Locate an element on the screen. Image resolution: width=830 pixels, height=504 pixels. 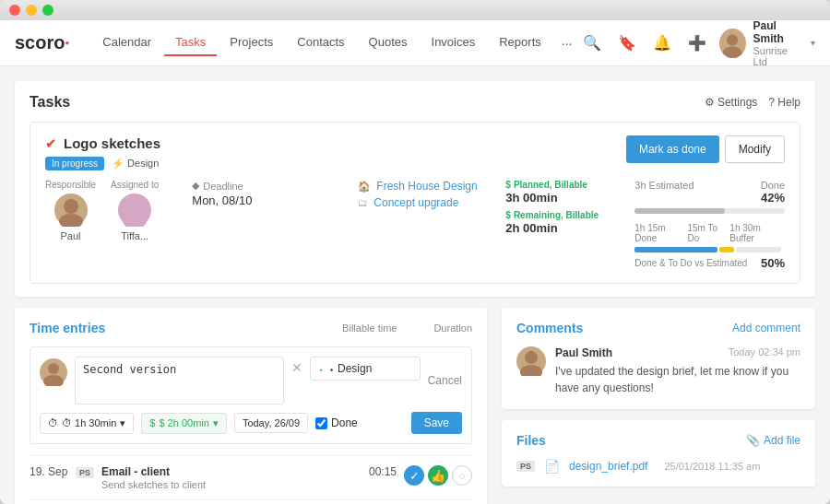
assignee-responsible: Responsible Paul is located at coordinates (70, 210).